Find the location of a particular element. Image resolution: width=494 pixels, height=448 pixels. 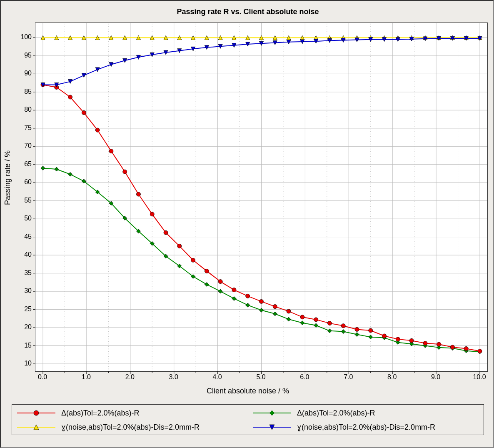

y-tick-label: 85 is located at coordinates (19, 92).